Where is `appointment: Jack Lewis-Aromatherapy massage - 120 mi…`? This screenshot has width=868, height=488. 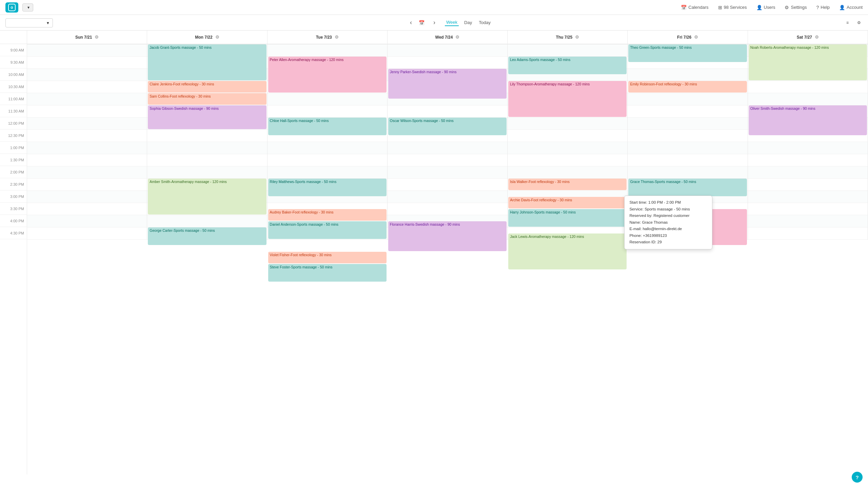 appointment: Jack Lewis-Aromatherapy massage - 120 mi… is located at coordinates (568, 251).